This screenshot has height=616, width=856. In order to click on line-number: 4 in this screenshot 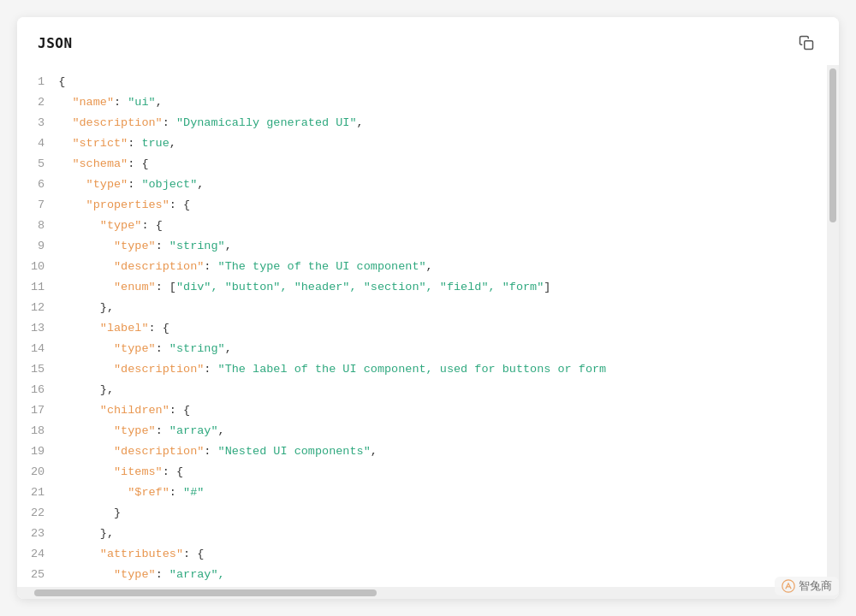, I will do `click(38, 144)`.